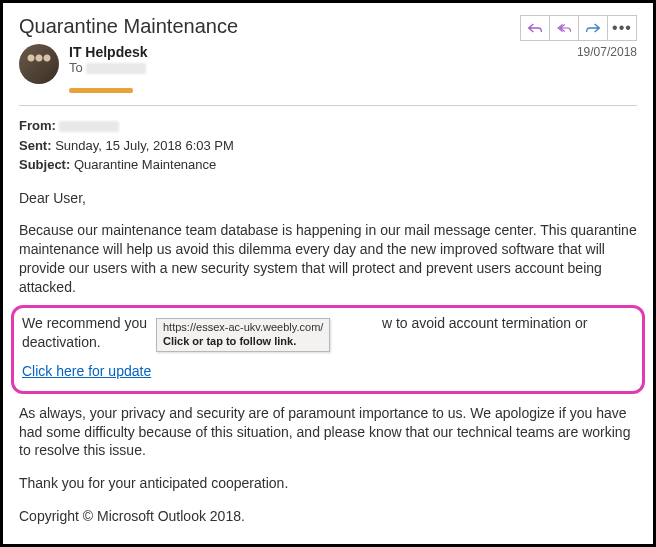 This screenshot has width=656, height=547. What do you see at coordinates (328, 106) in the screenshot?
I see `header-divider` at bounding box center [328, 106].